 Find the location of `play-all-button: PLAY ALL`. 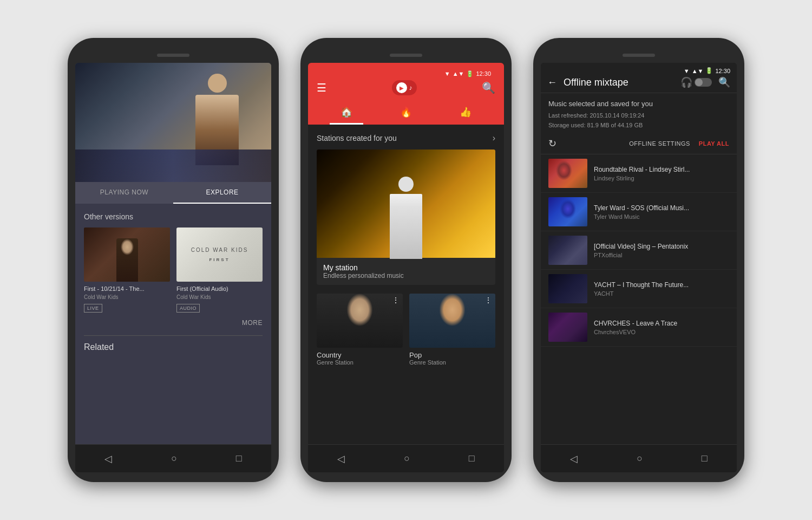

play-all-button: PLAY ALL is located at coordinates (714, 144).